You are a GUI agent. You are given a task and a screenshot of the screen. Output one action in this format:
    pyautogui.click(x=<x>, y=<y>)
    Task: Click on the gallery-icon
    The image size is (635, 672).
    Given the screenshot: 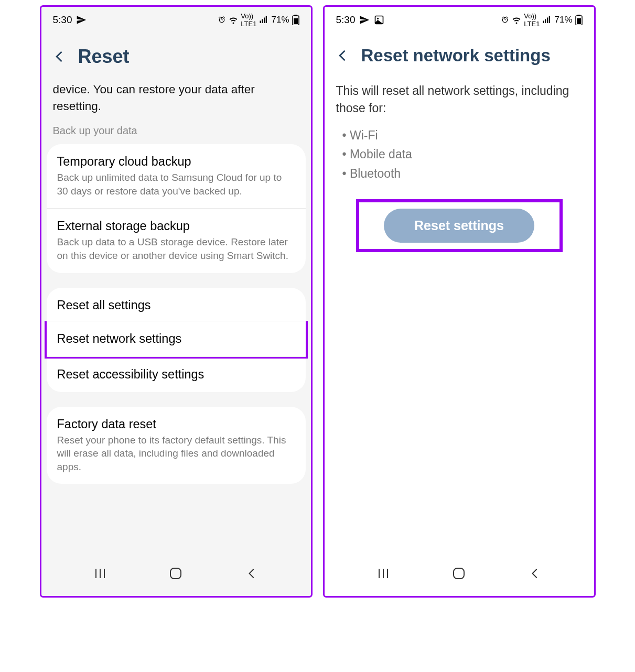 What is the action you would take?
    pyautogui.click(x=379, y=20)
    